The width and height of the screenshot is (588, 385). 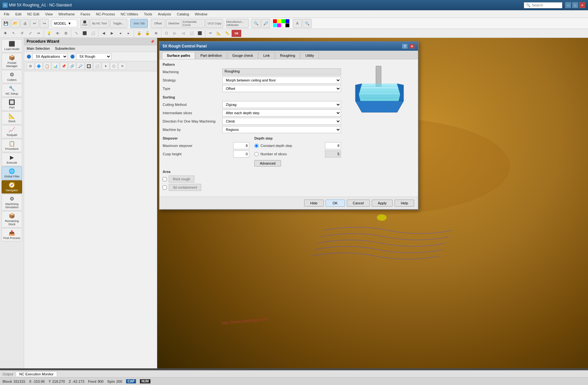 I want to click on font-btn: A, so click(x=297, y=23).